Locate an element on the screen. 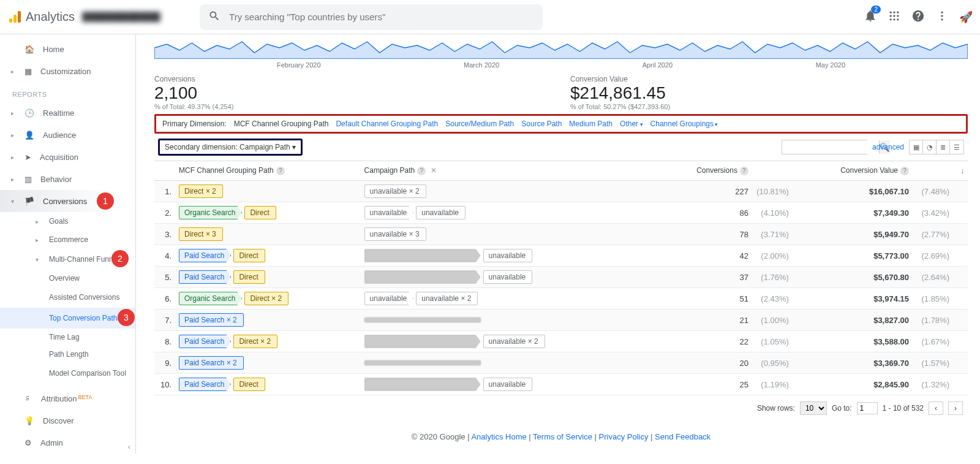 The height and width of the screenshot is (464, 980). analytics-logo: Analytics is located at coordinates (41, 17).